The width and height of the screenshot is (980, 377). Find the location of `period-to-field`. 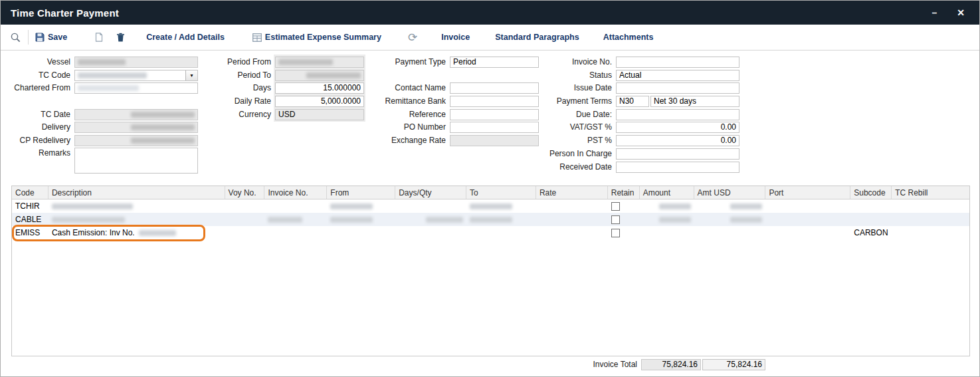

period-to-field is located at coordinates (320, 76).